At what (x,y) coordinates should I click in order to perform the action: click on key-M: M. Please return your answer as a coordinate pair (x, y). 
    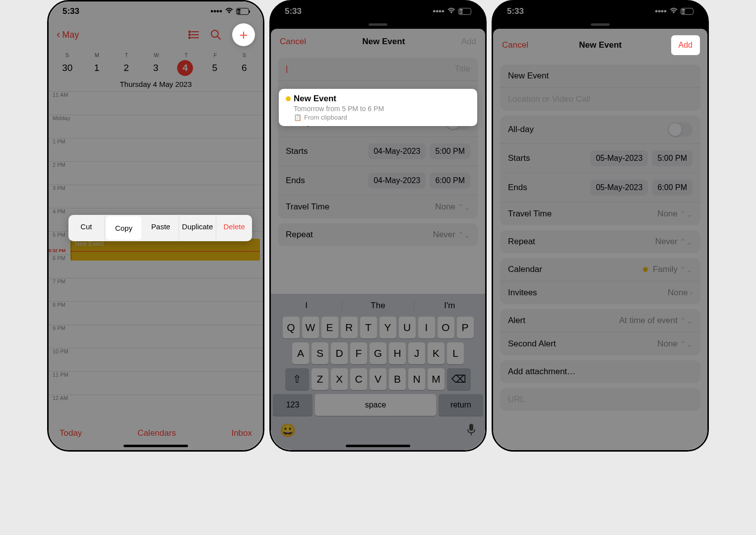
    Looking at the image, I should click on (436, 379).